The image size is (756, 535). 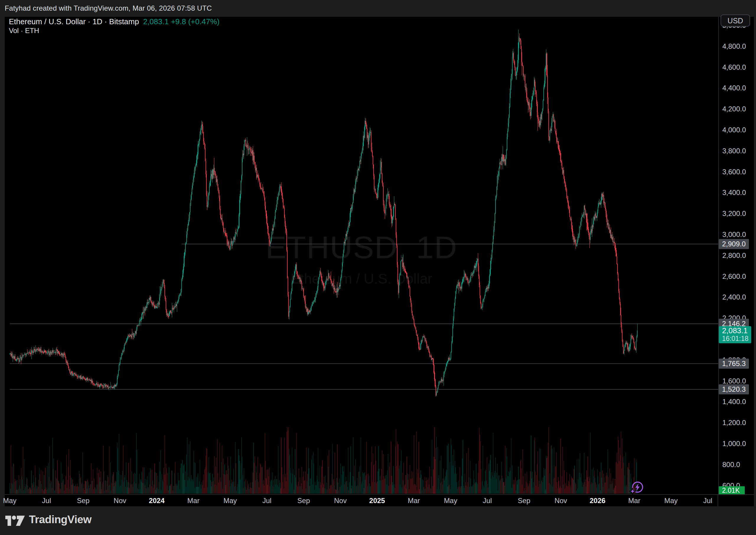 What do you see at coordinates (736, 256) in the screenshot?
I see `price-axis: 600.0800.01,000.01,200.01,400.01,600.01,…` at bounding box center [736, 256].